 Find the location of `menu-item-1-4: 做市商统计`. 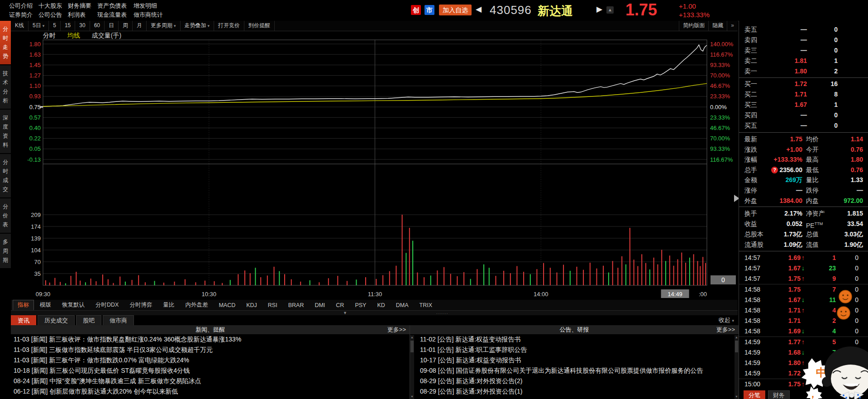

menu-item-1-4: 做市商统计 is located at coordinates (148, 15).